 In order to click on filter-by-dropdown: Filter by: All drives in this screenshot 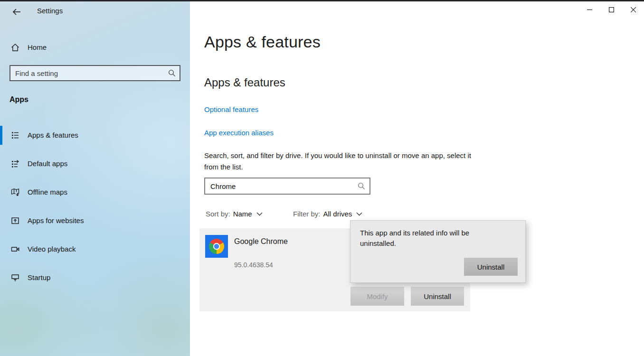, I will do `click(328, 214)`.